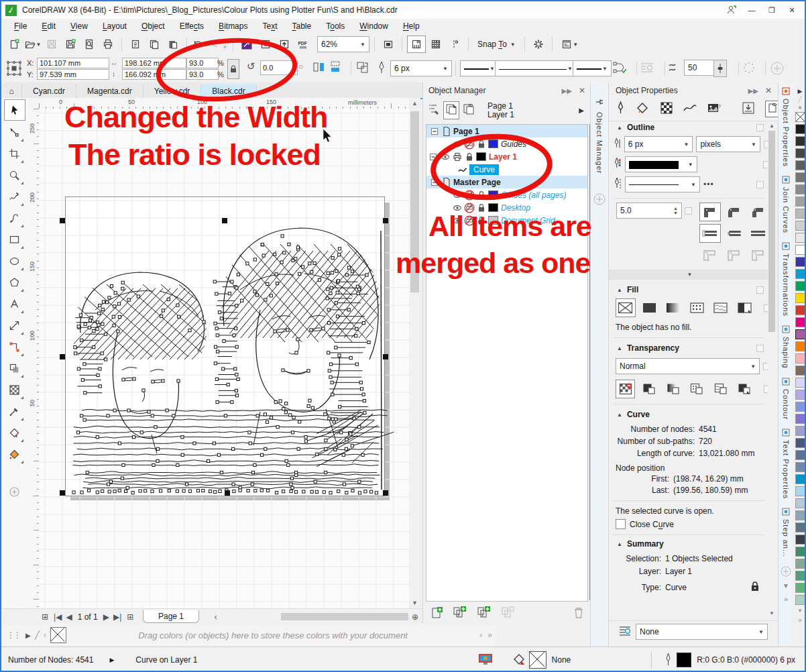 This screenshot has height=672, width=806. Describe the element at coordinates (690, 109) in the screenshot. I see `tab-curve-icon` at that location.